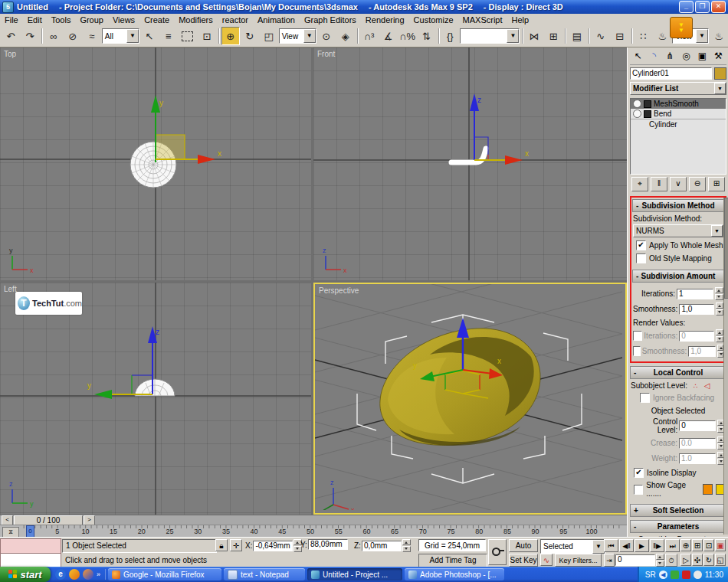 The height and width of the screenshot is (582, 728). I want to click on vertex-subobject-icon: ∴, so click(696, 386).